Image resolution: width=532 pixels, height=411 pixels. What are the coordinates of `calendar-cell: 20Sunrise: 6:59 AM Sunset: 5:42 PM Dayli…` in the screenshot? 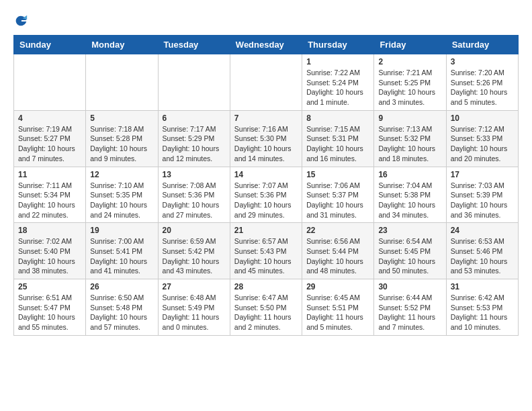 It's located at (193, 251).